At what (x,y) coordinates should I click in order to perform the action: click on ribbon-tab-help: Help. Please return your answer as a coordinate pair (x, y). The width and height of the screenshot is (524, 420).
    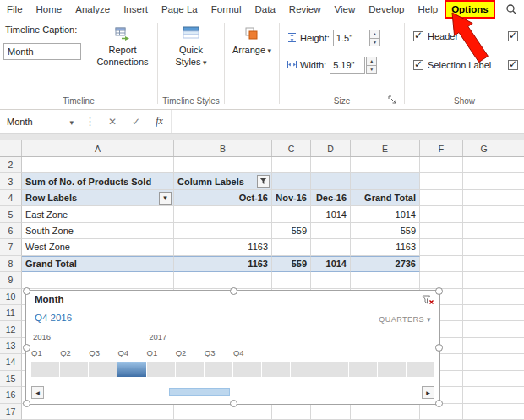
    Looking at the image, I should click on (428, 9).